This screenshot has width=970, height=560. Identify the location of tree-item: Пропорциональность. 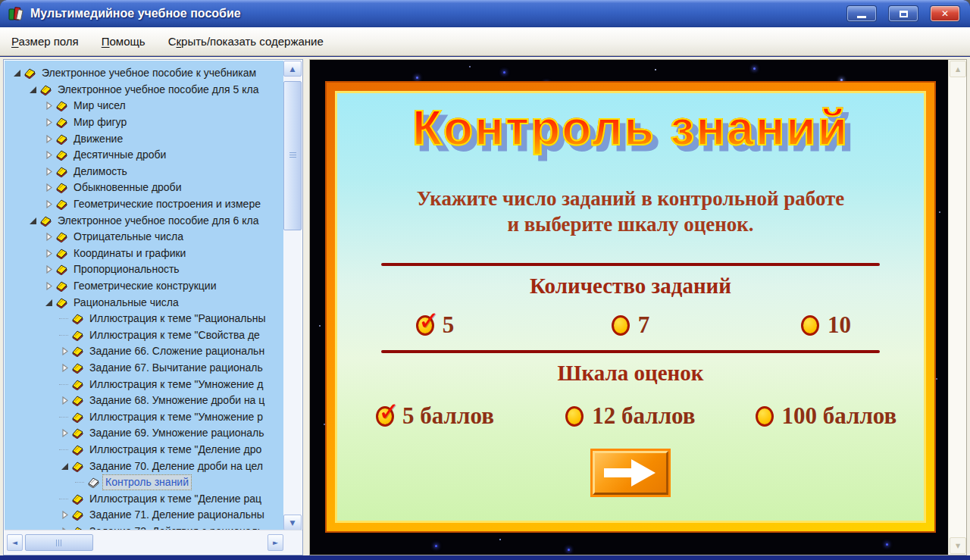
(144, 270).